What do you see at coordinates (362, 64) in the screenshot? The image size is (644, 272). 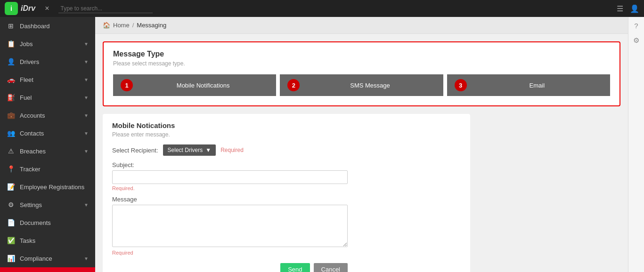 I see `message-type-subtitle: Please select message type.` at bounding box center [362, 64].